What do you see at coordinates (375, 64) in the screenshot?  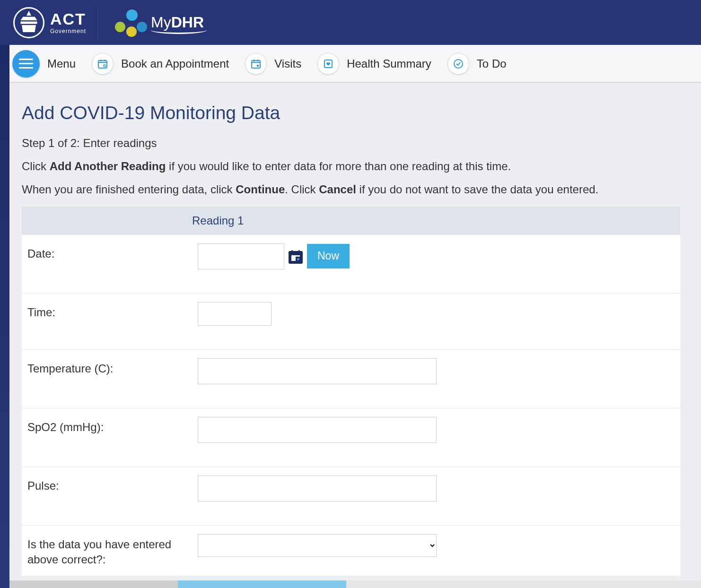 I see `health-summary-button: Health Summary` at bounding box center [375, 64].